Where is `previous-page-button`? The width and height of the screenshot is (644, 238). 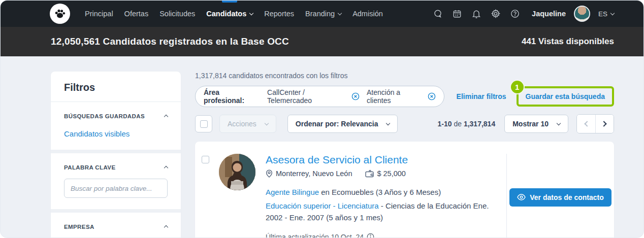 previous-page-button is located at coordinates (586, 124).